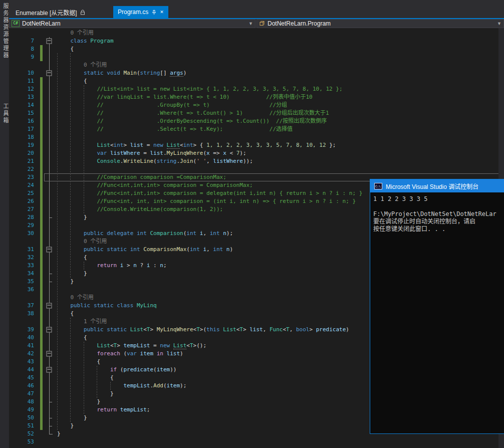 This screenshot has height=448, width=504. Describe the element at coordinates (279, 121) in the screenshot. I see `code-text: // .OrderByDescending(t => t.Count()) //…` at that location.